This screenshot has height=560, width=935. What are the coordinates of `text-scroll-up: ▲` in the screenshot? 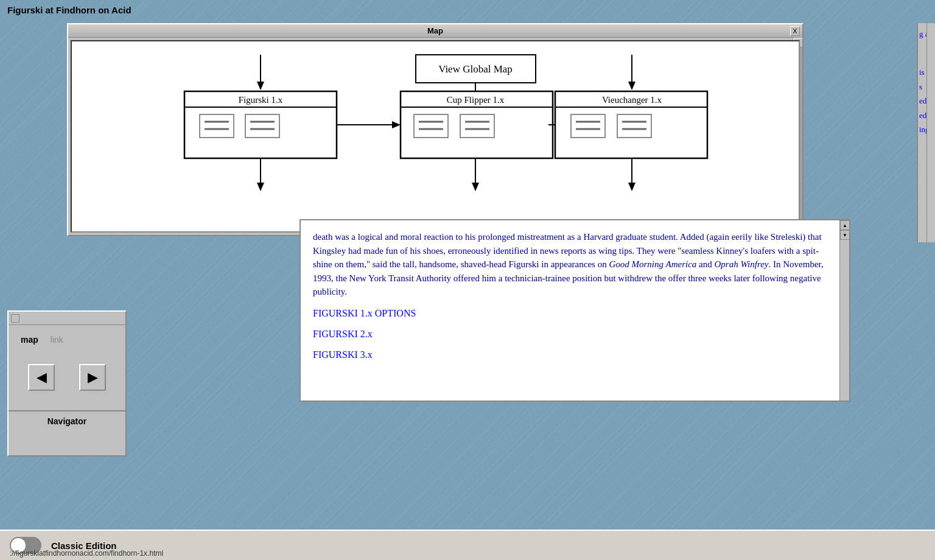 It's located at (845, 225).